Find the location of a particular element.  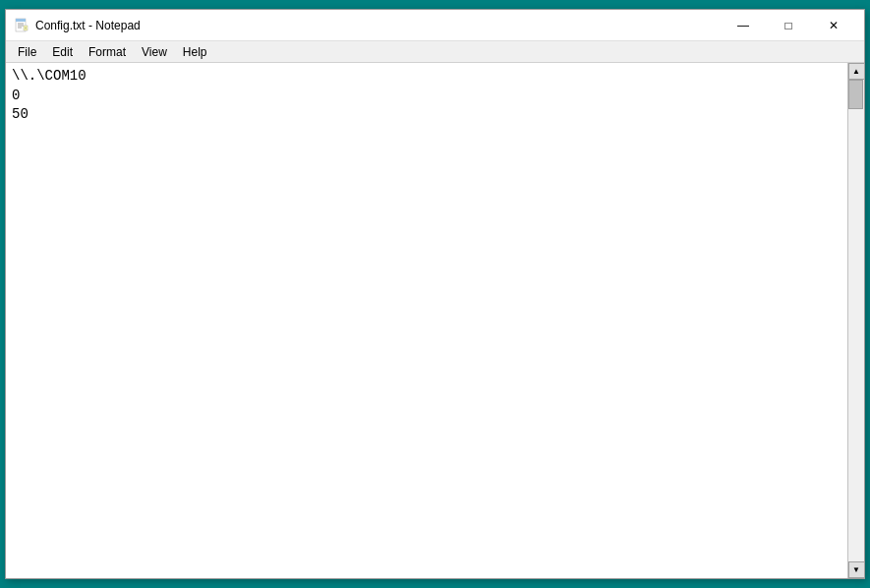

scroll-thumb is located at coordinates (855, 94).